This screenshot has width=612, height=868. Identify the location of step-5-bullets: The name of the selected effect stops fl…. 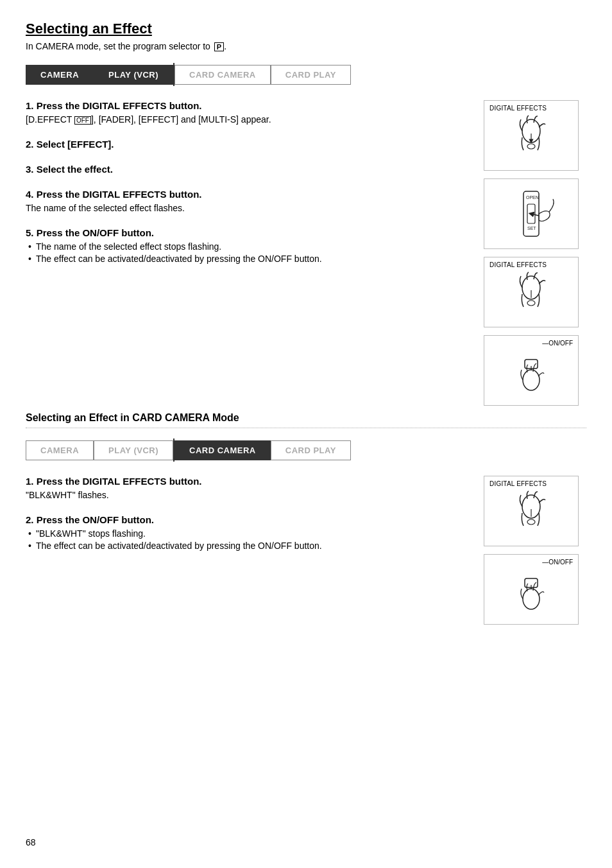
(248, 253).